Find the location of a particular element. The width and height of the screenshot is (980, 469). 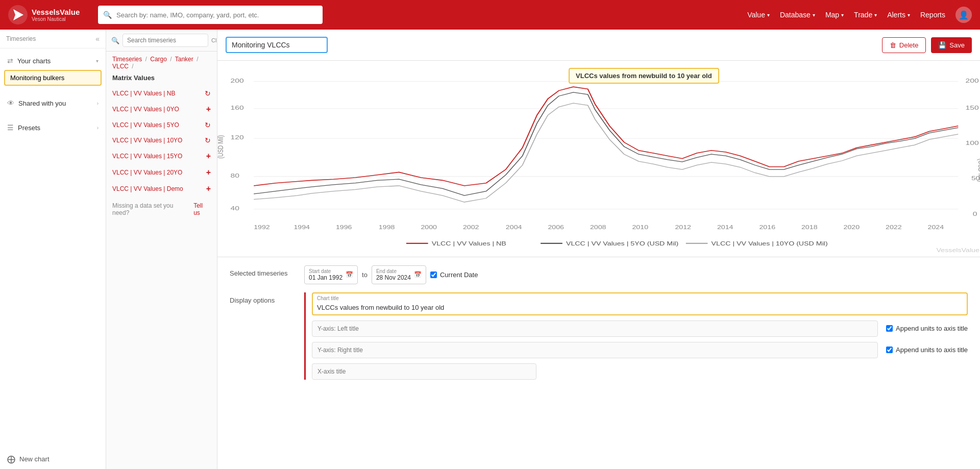

append-units-right-checkbox is located at coordinates (889, 350).